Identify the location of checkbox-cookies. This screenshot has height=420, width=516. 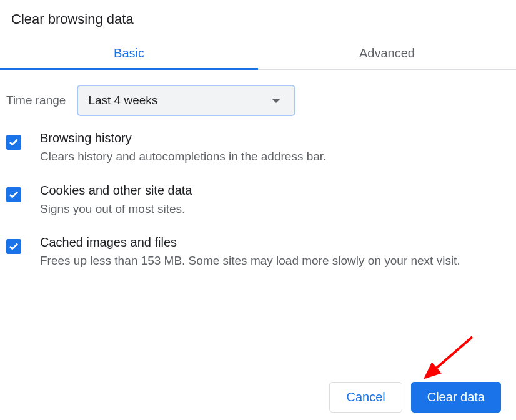
(14, 195).